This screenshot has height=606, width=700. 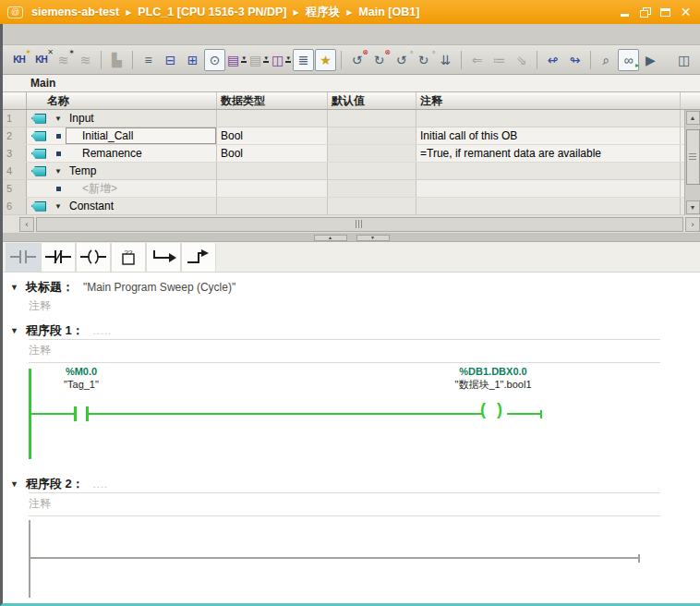 What do you see at coordinates (549, 153) in the screenshot?
I see `cell-comment: =True, if remanent data are available` at bounding box center [549, 153].